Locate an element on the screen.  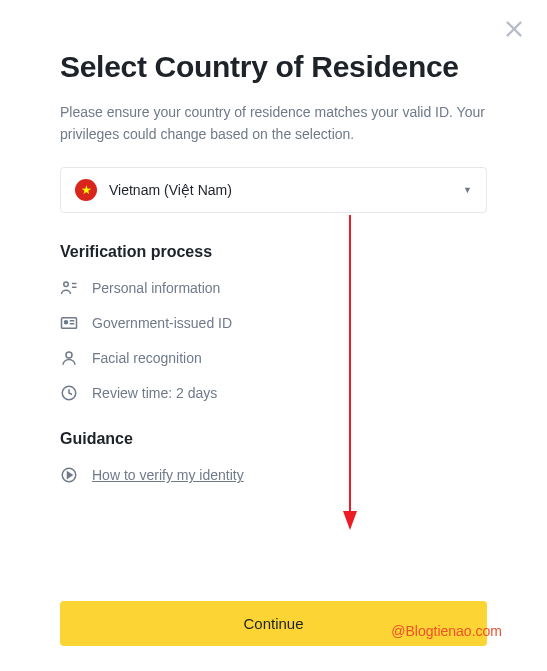
list-item-label: Review time: 2 days is located at coordinates (154, 393).